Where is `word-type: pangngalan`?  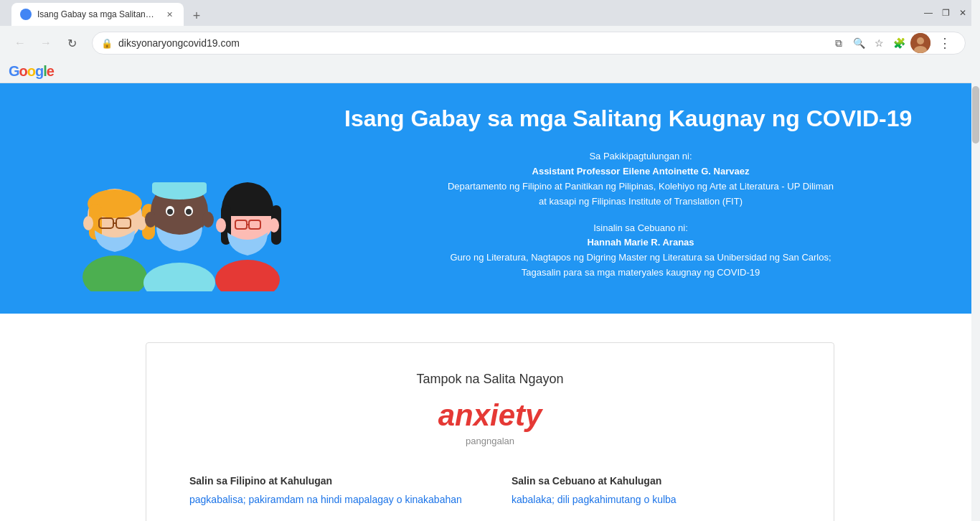 word-type: pangngalan is located at coordinates (490, 441).